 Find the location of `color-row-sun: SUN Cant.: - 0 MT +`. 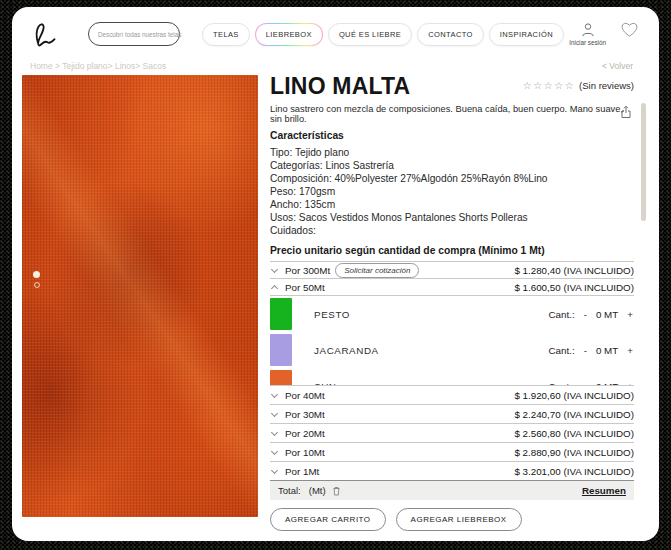

color-row-sun: SUN Cant.: - 0 MT + is located at coordinates (452, 376).